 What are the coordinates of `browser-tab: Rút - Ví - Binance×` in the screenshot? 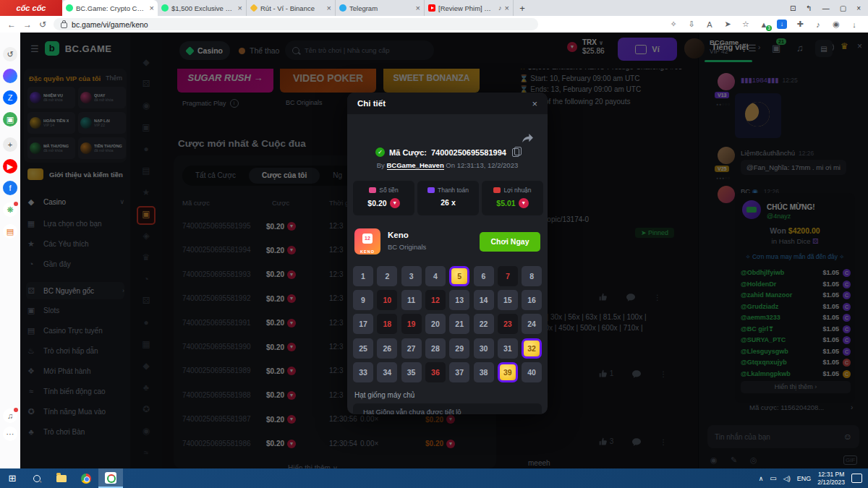 It's located at (291, 8).